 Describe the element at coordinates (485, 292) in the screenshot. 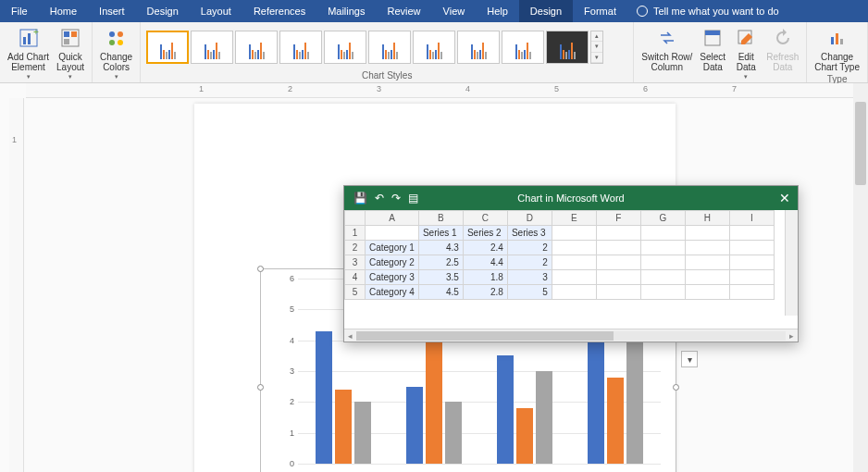

I see `cell: 2.8` at that location.